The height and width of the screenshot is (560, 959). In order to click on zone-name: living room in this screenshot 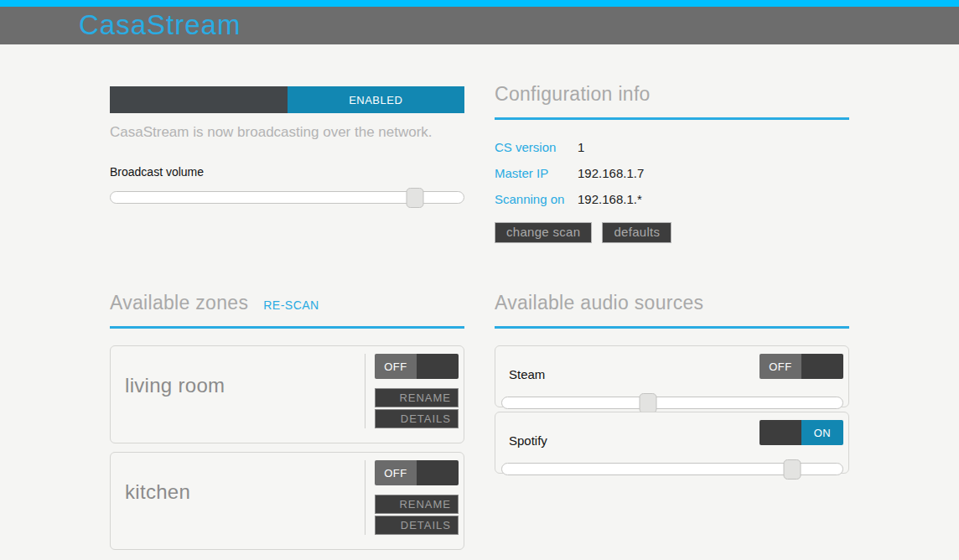, I will do `click(174, 386)`.